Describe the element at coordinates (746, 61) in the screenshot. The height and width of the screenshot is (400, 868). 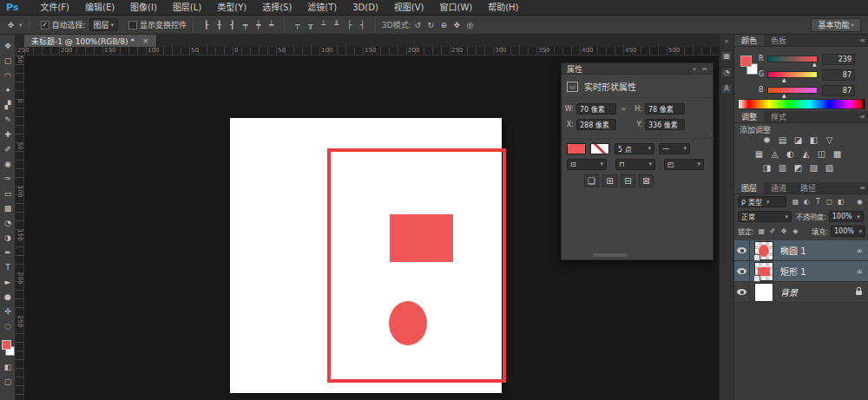
I see `foreground-color-swatch-panel` at that location.